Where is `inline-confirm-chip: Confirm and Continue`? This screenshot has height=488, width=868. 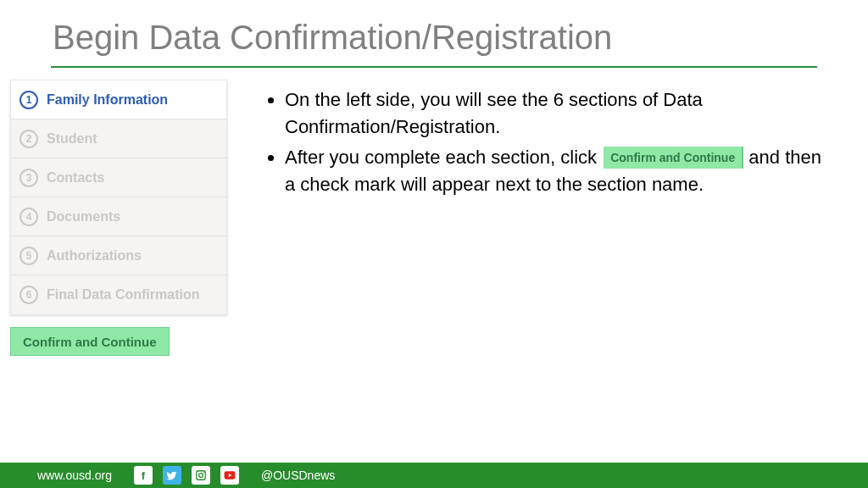
inline-confirm-chip: Confirm and Continue is located at coordinates (673, 158).